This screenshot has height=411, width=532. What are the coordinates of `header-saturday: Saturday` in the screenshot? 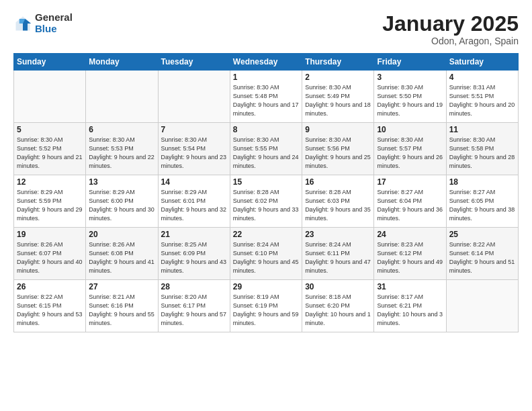 It's located at (482, 62).